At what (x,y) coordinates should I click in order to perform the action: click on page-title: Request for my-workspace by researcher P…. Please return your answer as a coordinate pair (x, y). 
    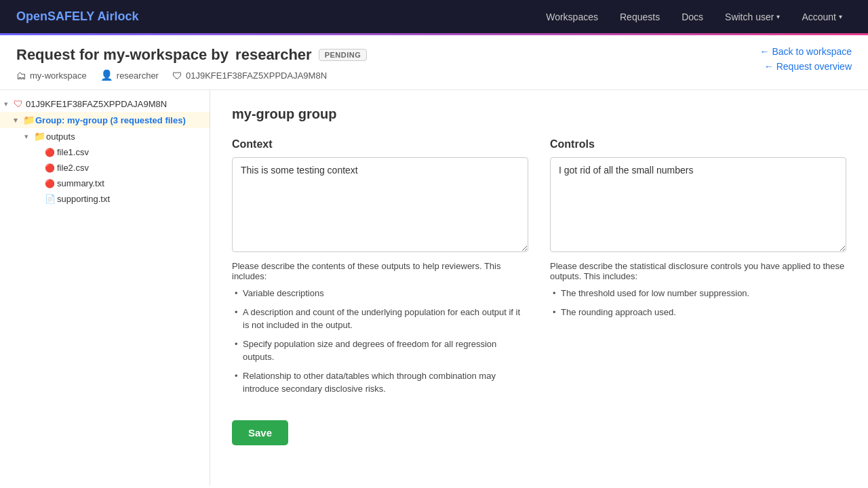
    Looking at the image, I should click on (191, 55).